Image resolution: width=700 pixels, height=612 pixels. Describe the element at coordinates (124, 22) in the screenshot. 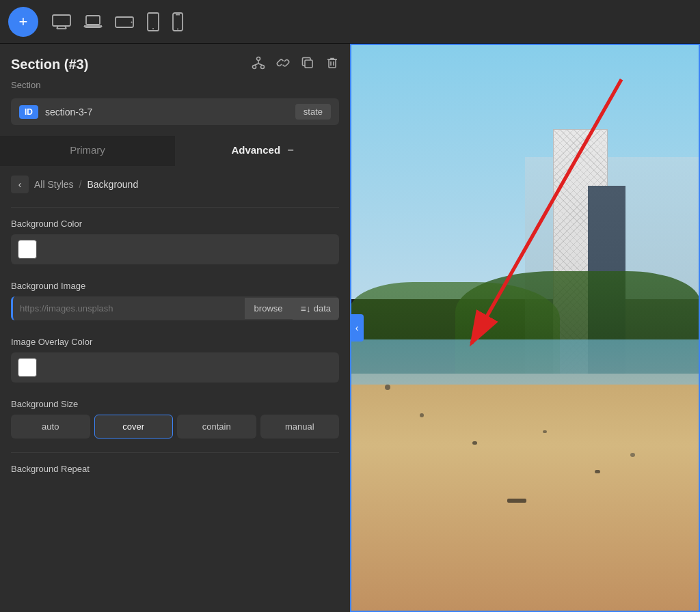

I see `tablet-landscape-icon` at that location.